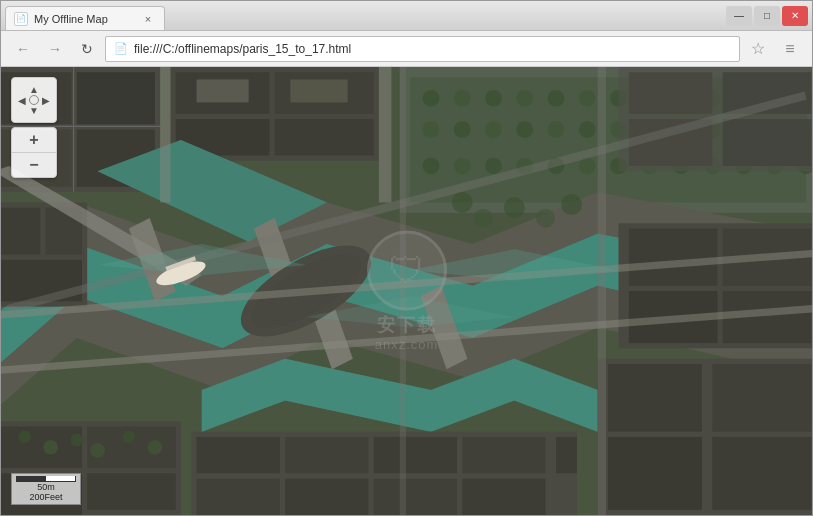 Image resolution: width=813 pixels, height=516 pixels. Describe the element at coordinates (32, 478) in the screenshot. I see `scale-dark` at that location.